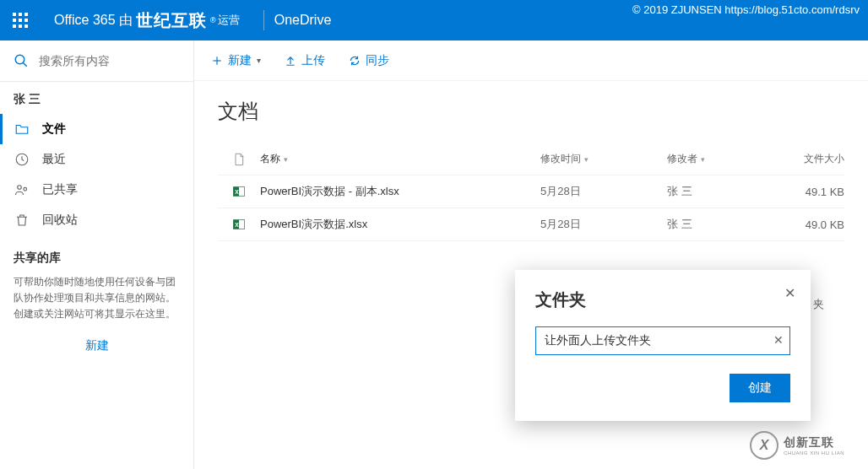  Describe the element at coordinates (726, 159) in the screenshot. I see `col-modifiedby: 修改者▾` at that location.